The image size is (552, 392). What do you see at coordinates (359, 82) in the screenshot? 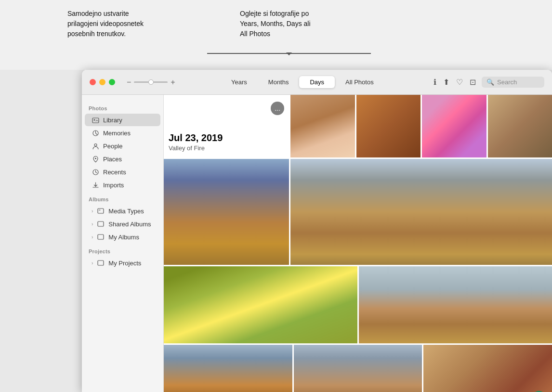
I see `tab-all-photos: All Photos` at bounding box center [359, 82].